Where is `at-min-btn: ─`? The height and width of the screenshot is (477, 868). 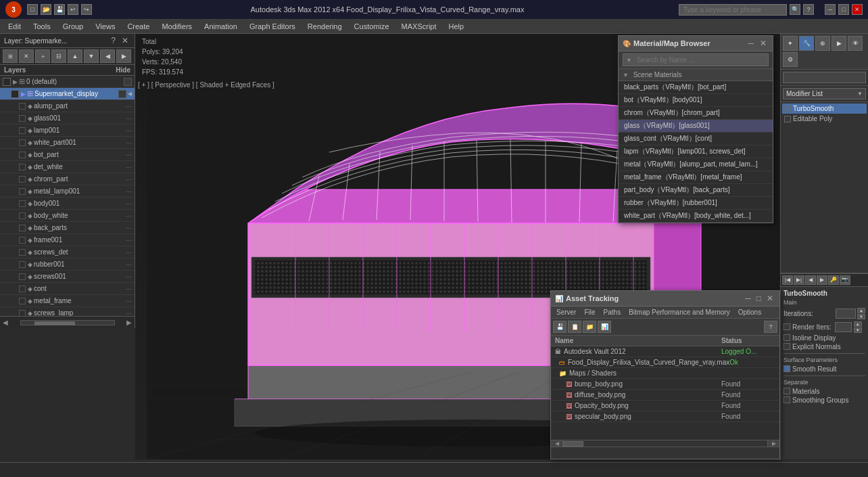 at-min-btn: ─ is located at coordinates (748, 298).